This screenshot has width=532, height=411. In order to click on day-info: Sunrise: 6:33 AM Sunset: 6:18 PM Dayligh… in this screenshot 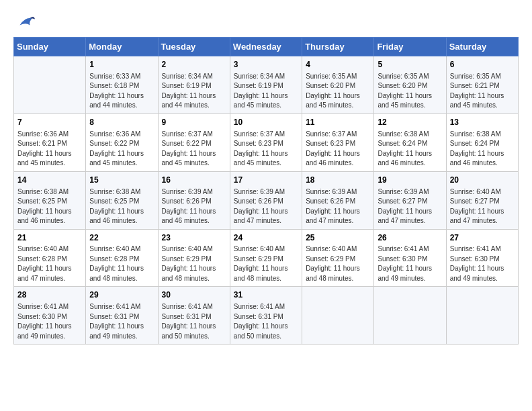, I will do `click(122, 91)`.